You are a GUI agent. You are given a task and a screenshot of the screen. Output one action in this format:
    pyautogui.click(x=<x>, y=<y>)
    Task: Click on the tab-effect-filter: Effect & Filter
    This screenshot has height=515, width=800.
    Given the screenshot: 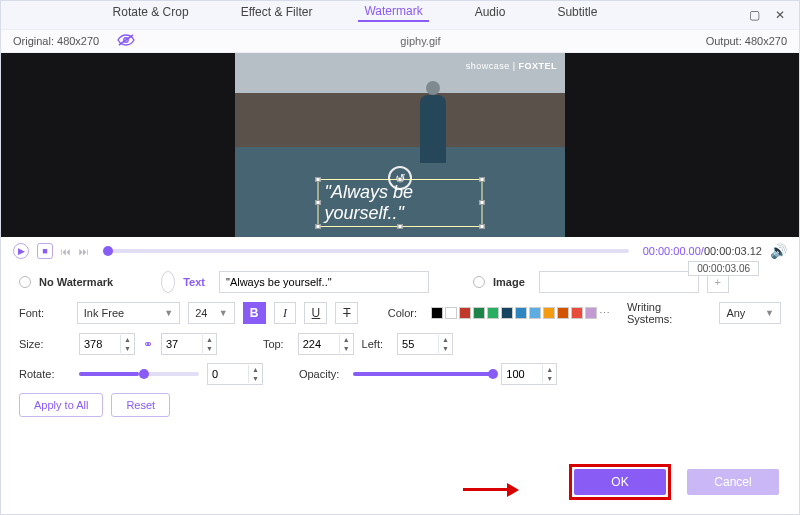 What is the action you would take?
    pyautogui.click(x=277, y=12)
    